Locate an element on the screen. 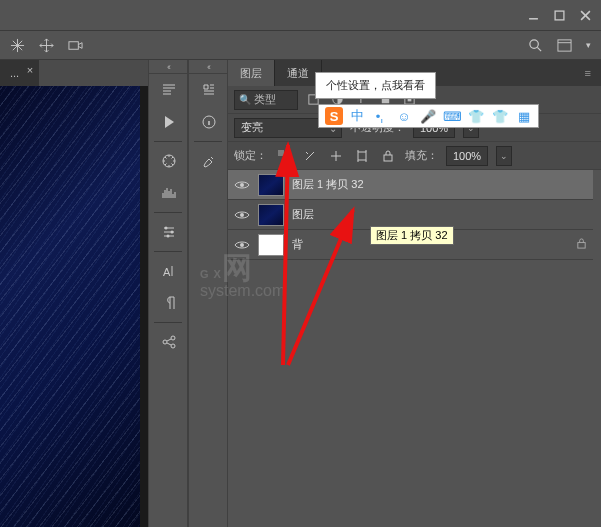 The image size is (601, 527). workspace-icon is located at coordinates (564, 46).